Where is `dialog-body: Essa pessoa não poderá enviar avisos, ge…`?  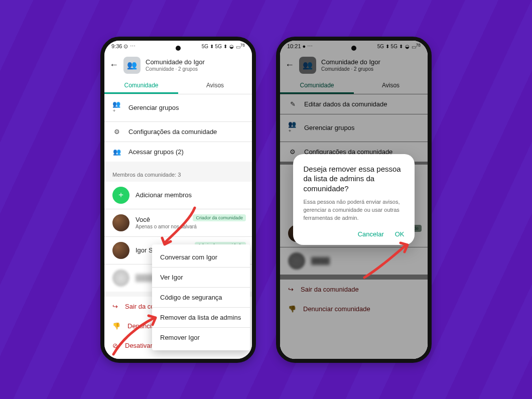
dialog-body: Essa pessoa não poderá enviar avisos, ge… is located at coordinates (353, 210).